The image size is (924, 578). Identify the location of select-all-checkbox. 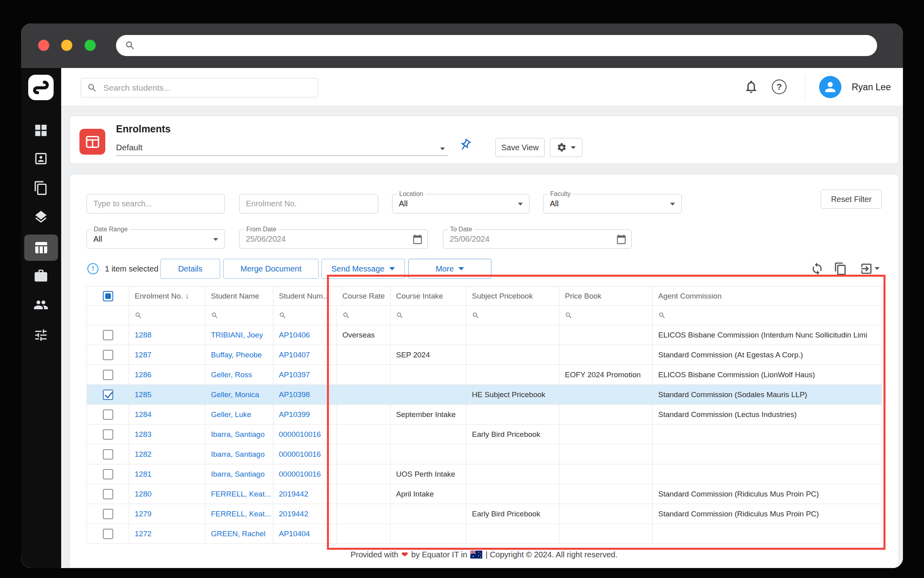
(108, 296).